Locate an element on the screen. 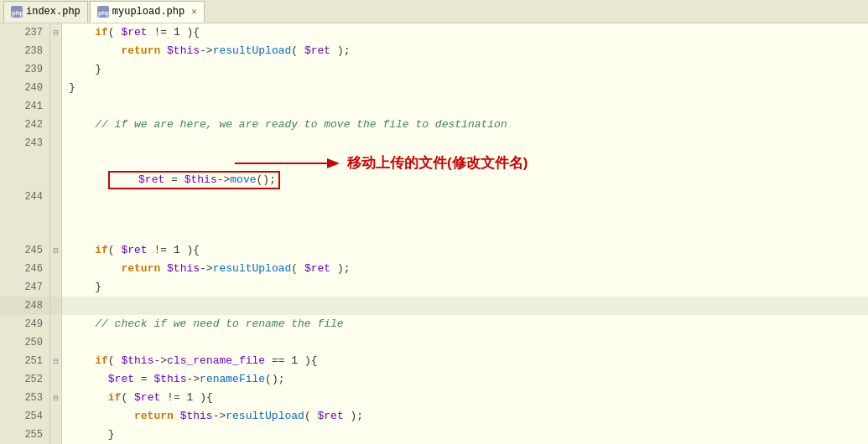  line-content-253: if( $ret != 1 ){ is located at coordinates (465, 398).